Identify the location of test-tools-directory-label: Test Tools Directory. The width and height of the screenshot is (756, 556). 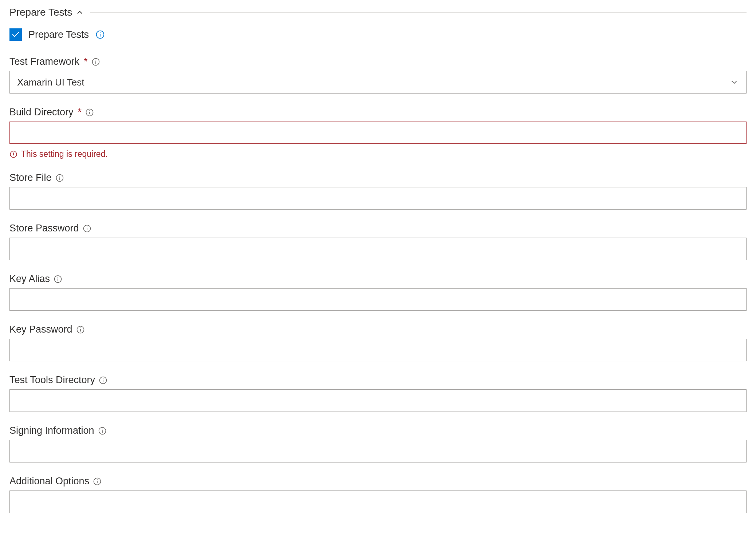
(52, 380).